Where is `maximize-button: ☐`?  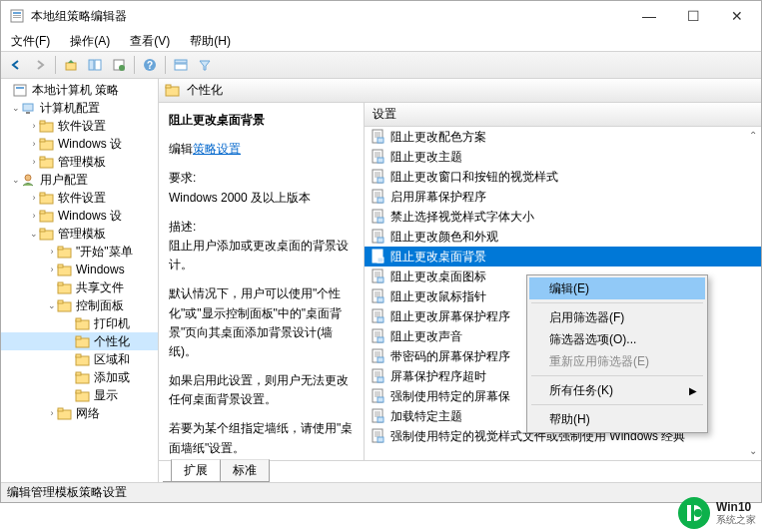 maximize-button: ☐ is located at coordinates (693, 16).